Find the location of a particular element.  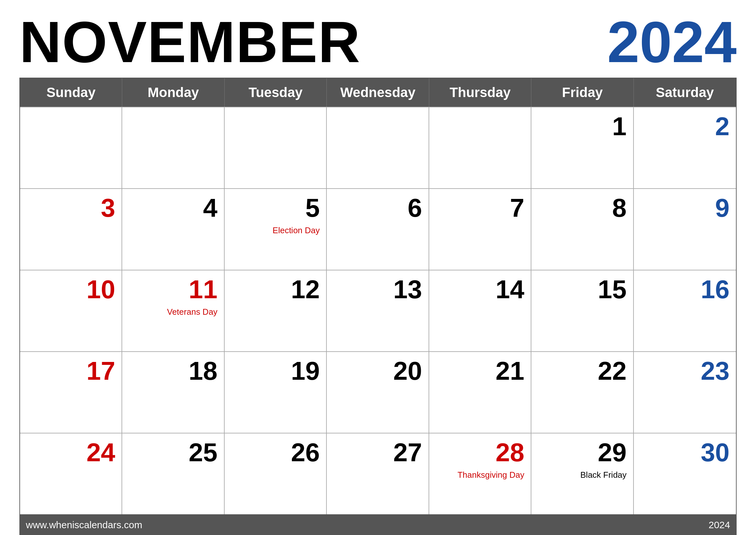

day-number: 9 is located at coordinates (722, 208).